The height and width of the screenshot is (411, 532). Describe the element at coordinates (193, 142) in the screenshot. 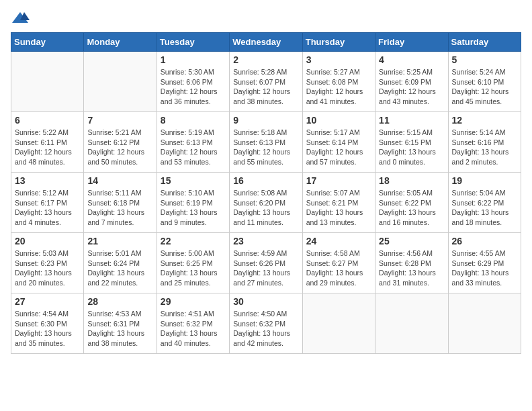

I see `calendar-cell: 8Sunrise: 5:19 AM Sunset: 6:13 PM Daylig…` at that location.